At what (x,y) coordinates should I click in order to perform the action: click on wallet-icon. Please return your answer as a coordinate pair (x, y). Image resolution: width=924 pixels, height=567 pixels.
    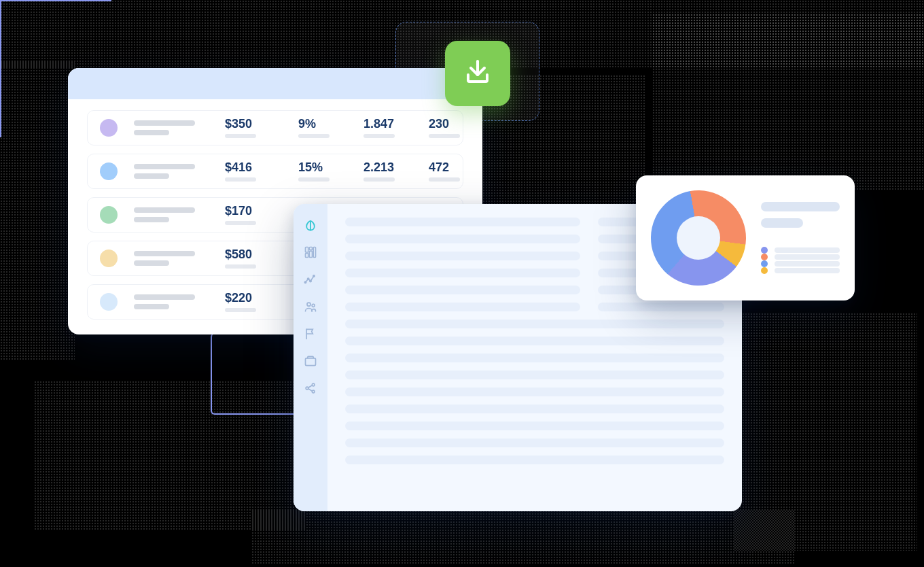
    Looking at the image, I should click on (310, 361).